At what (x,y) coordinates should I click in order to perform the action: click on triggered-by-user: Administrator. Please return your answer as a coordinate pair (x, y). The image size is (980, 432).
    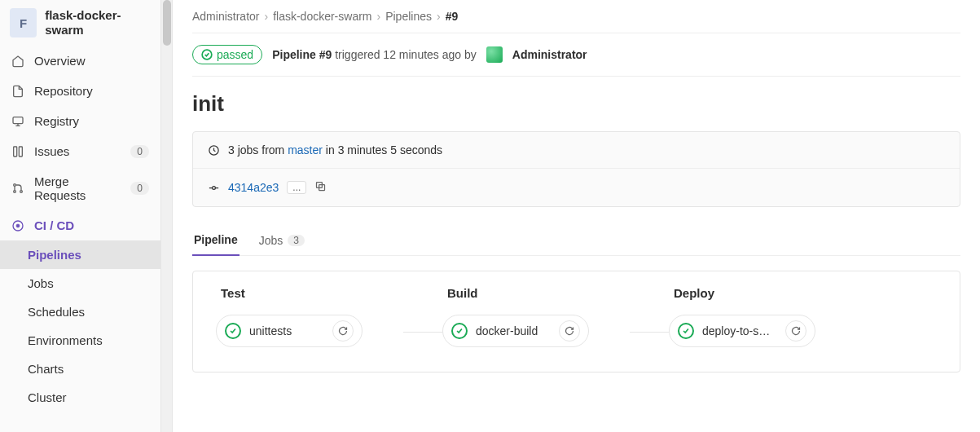
    Looking at the image, I should click on (550, 55).